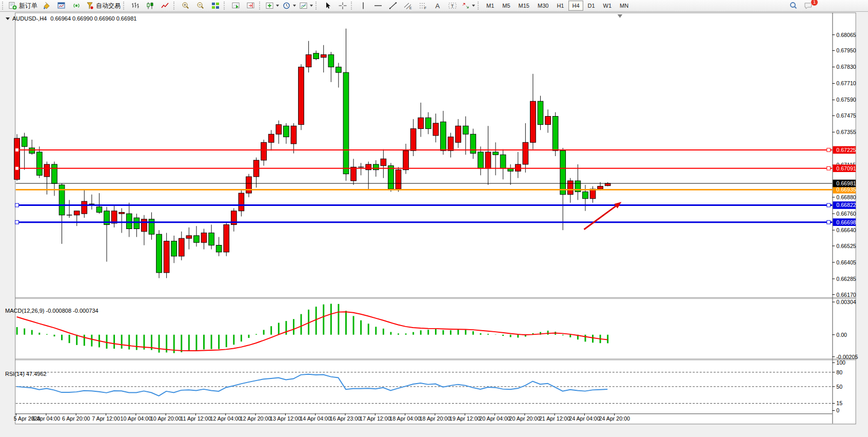 This screenshot has width=868, height=437. I want to click on new-order-button: 新订单, so click(23, 6).